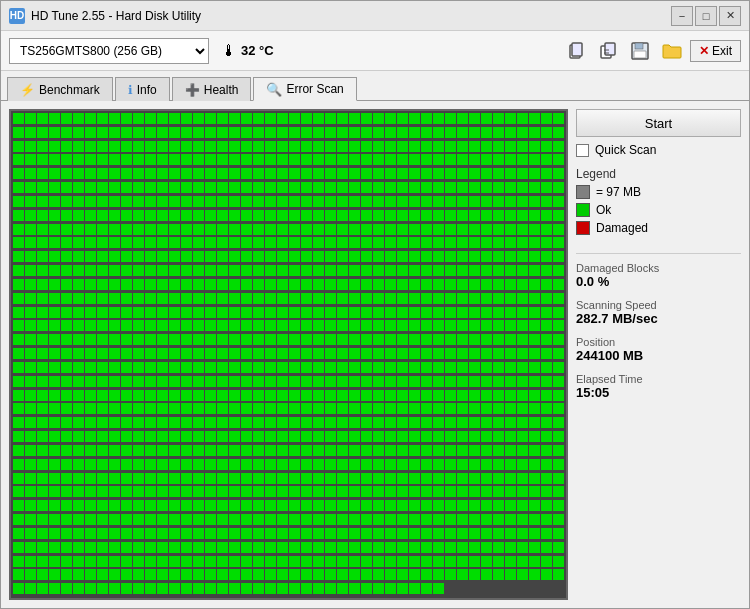 The image size is (750, 609). What do you see at coordinates (704, 51) in the screenshot?
I see `exit-x-icon: ✕` at bounding box center [704, 51].